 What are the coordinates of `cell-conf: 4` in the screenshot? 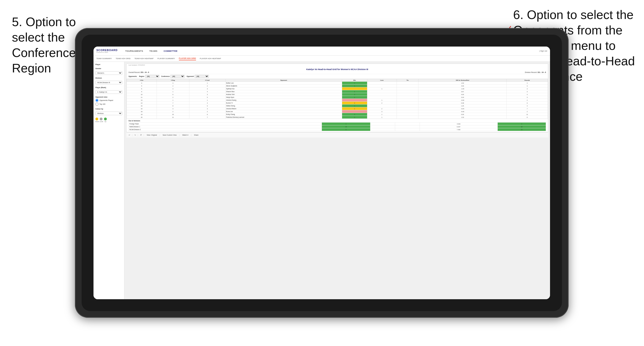 It's located at (207, 103).